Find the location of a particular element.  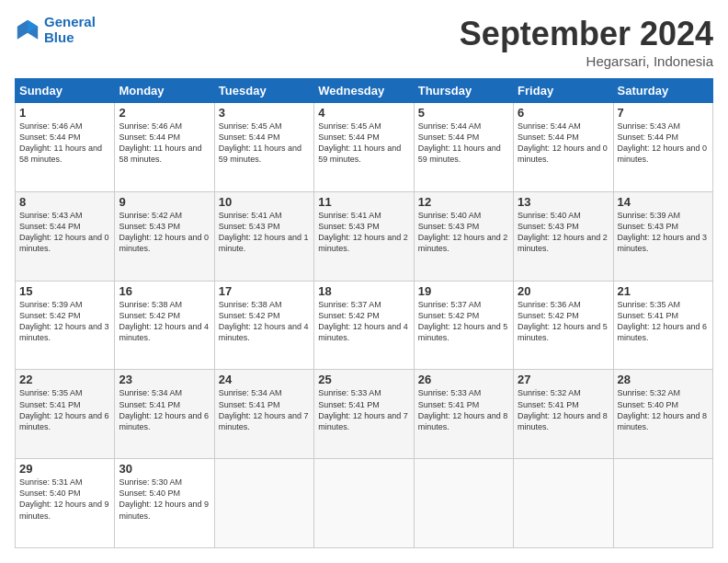

table-row: 17 Sunrise: 5:38 AMSunset: 5:42 PMDaylig… is located at coordinates (264, 326).